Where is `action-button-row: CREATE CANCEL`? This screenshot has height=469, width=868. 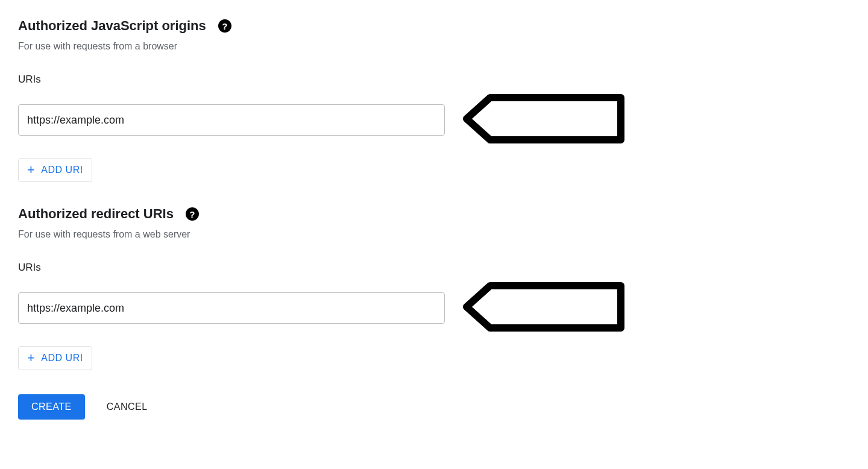 action-button-row: CREATE CANCEL is located at coordinates (434, 407).